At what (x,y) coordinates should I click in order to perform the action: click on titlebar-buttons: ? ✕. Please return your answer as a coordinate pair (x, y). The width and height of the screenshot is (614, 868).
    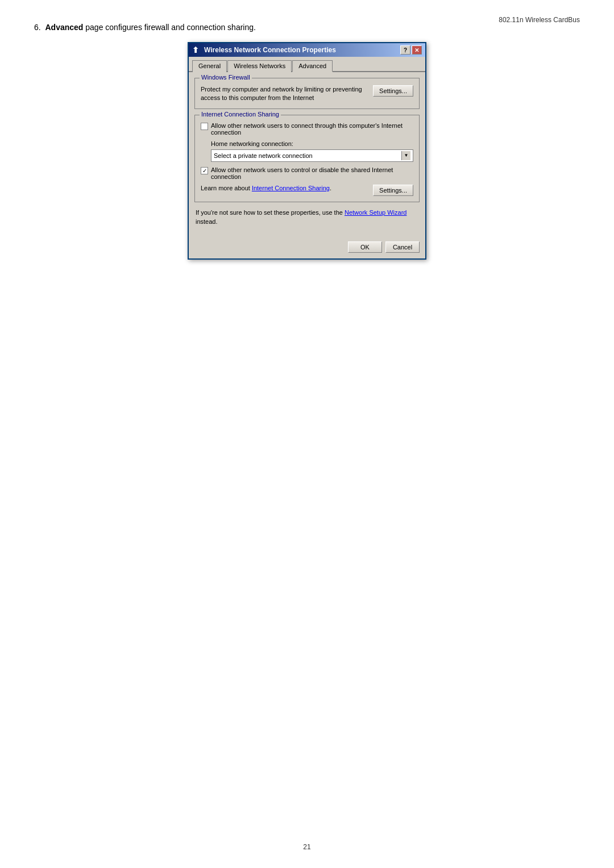
    Looking at the image, I should click on (411, 50).